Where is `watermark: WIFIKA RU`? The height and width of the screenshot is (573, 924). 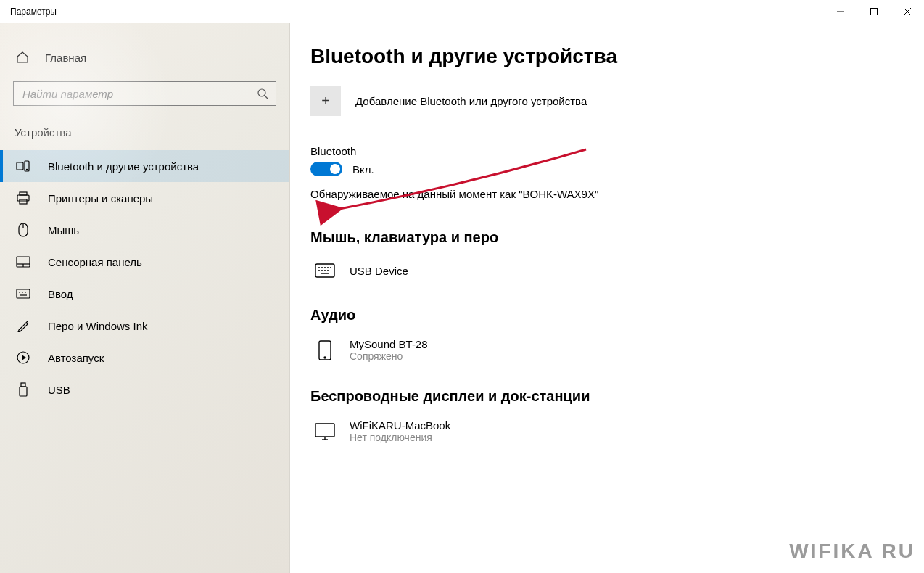 watermark: WIFIKA RU is located at coordinates (852, 551).